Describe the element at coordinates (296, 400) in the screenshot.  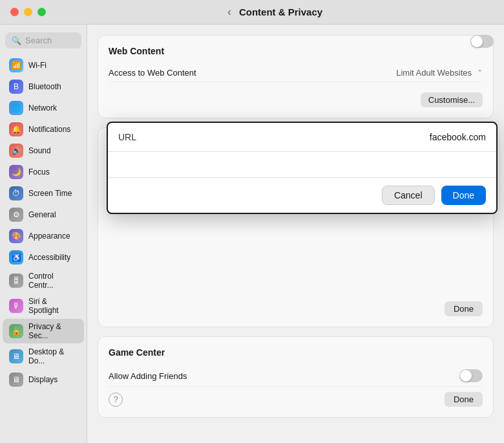
I see `game-center-footer: ? Done` at that location.